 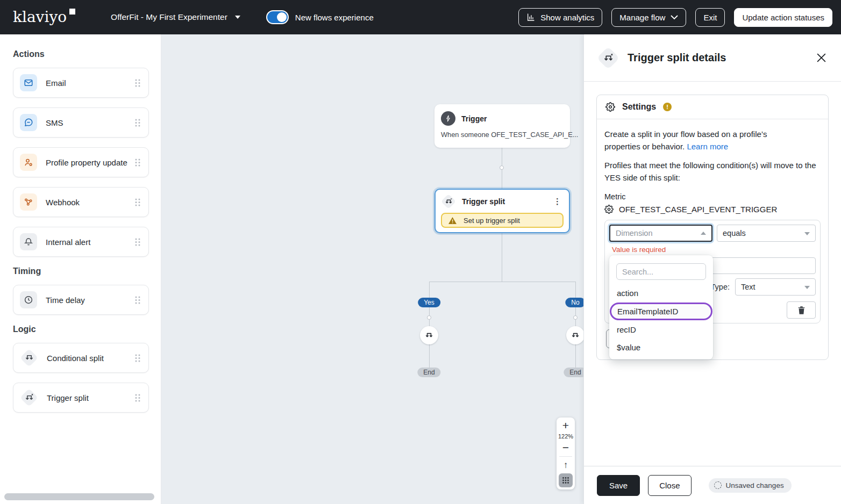 What do you see at coordinates (618, 486) in the screenshot?
I see `save-button: Save` at bounding box center [618, 486].